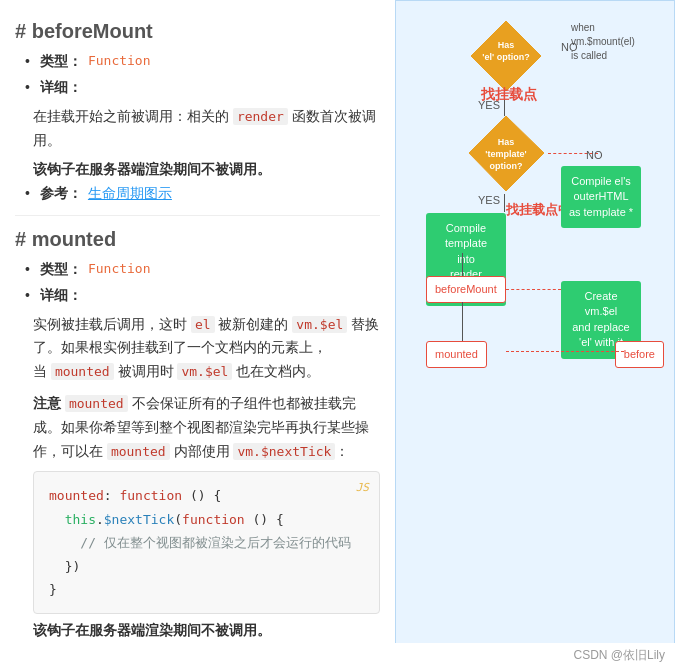  Describe the element at coordinates (198, 32) in the screenshot. I see `before-mount-heading: # beforeMount` at that location.